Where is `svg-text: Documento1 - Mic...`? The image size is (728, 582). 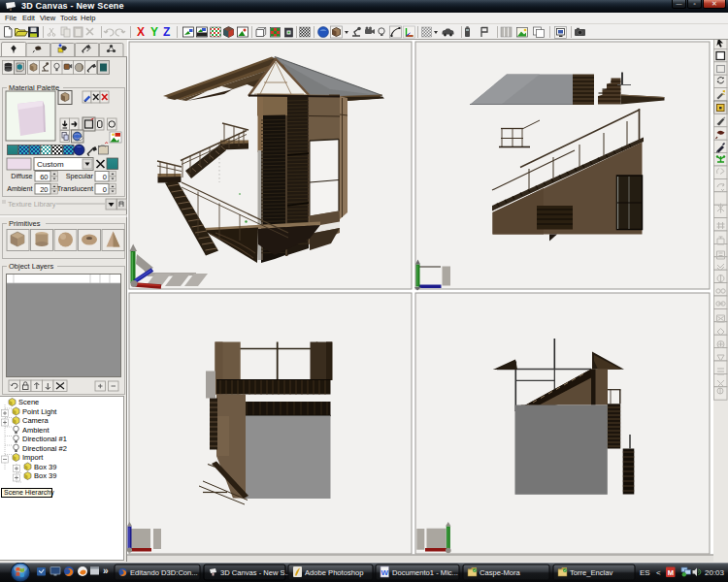 svg-text: Documento1 - Mic... is located at coordinates (425, 572).